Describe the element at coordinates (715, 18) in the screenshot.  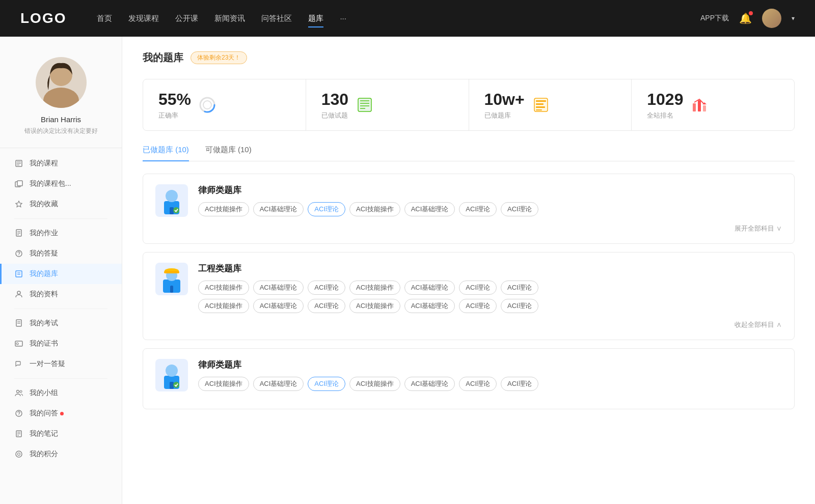
I see `app-download-button: APP下载` at that location.